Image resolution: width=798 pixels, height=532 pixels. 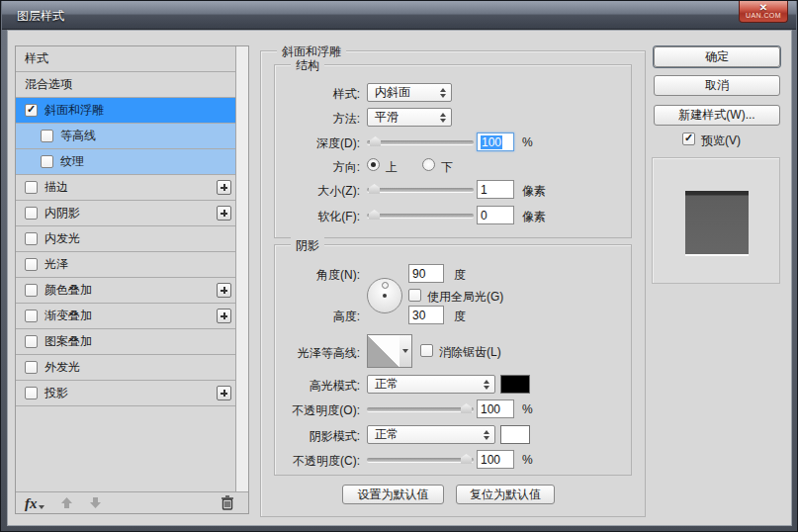 What do you see at coordinates (127, 111) in the screenshot?
I see `sidebar-item-bevel-emboss: 斜面和浮雕` at bounding box center [127, 111].